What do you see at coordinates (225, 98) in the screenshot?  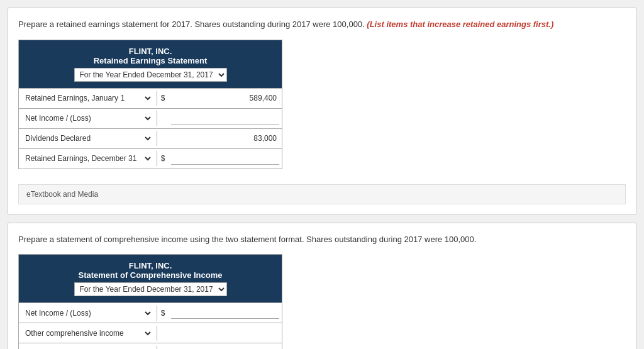 I see `value-re-jan1: 589,400` at bounding box center [225, 98].